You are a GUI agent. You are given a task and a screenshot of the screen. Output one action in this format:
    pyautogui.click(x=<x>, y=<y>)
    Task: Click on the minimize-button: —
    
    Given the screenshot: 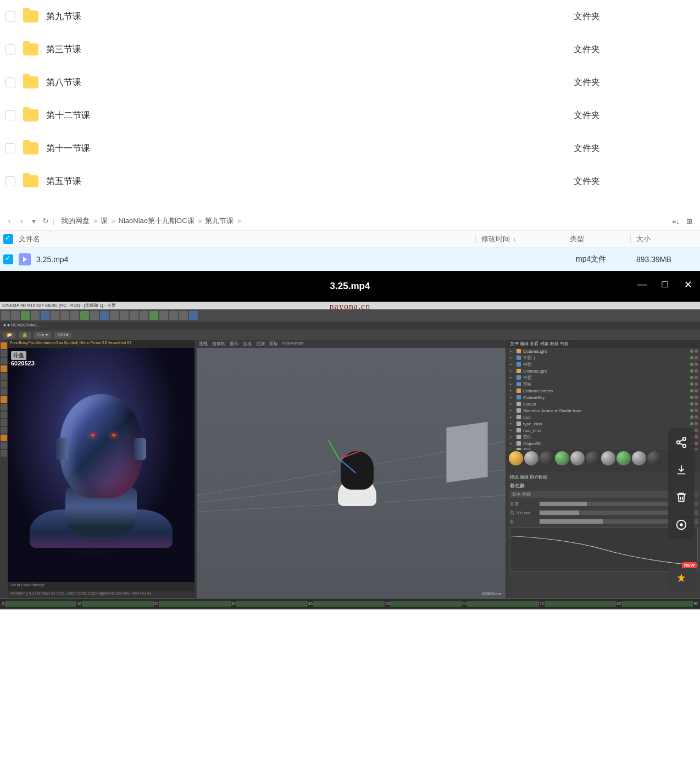 What is the action you would take?
    pyautogui.click(x=642, y=285)
    